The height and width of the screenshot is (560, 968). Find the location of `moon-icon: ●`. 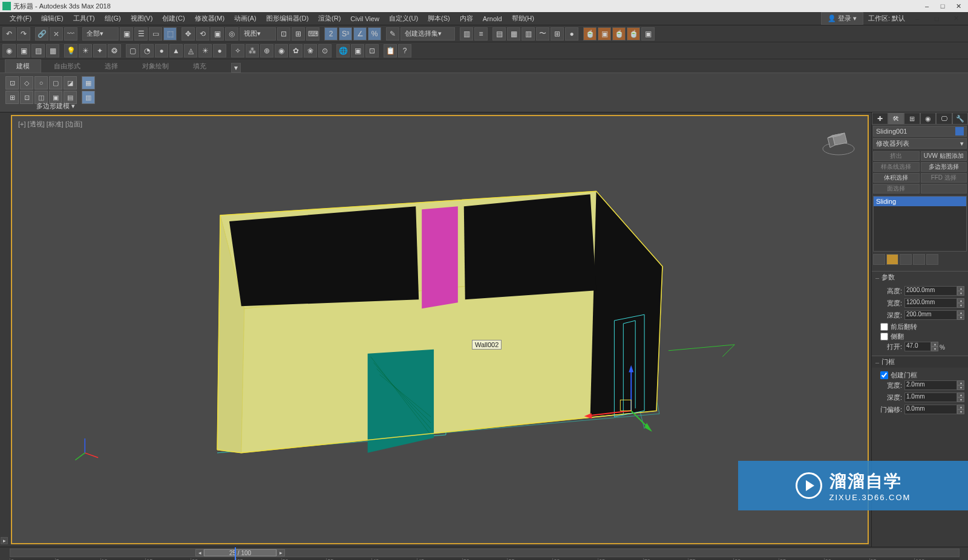

moon-icon: ● is located at coordinates (220, 51).